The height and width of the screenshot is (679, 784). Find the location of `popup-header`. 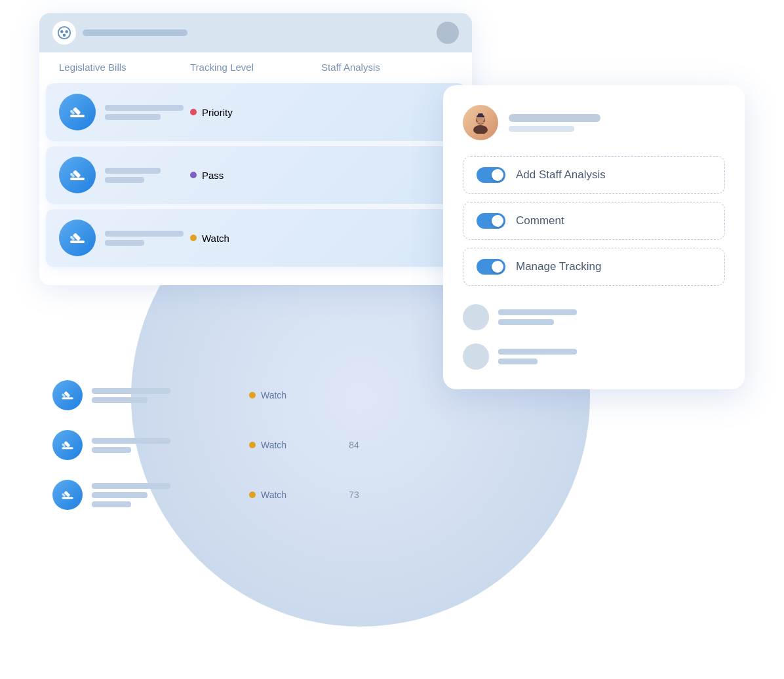

popup-header is located at coordinates (594, 123).